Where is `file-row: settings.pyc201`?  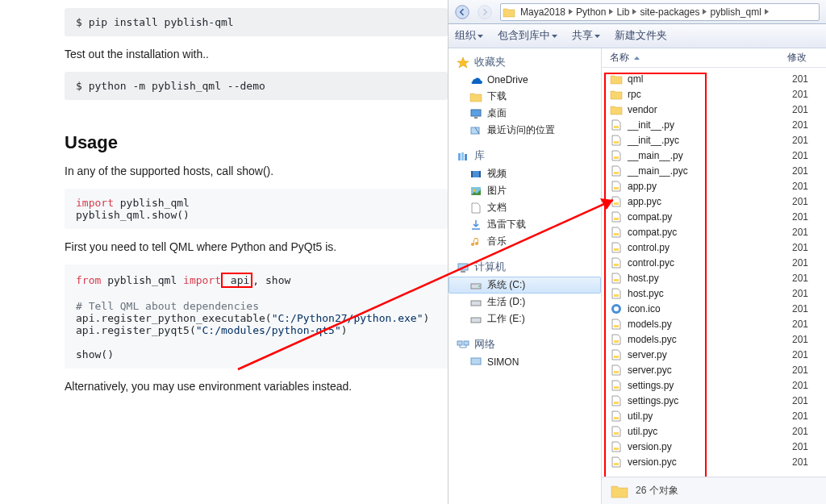 file-row: settings.pyc201 is located at coordinates (714, 400).